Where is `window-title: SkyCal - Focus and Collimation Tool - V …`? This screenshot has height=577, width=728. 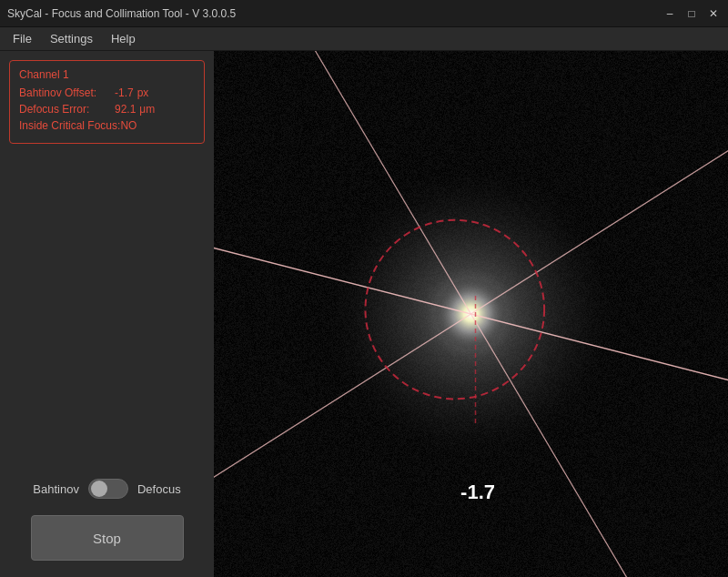
window-title: SkyCal - Focus and Collimation Tool - V … is located at coordinates (122, 14).